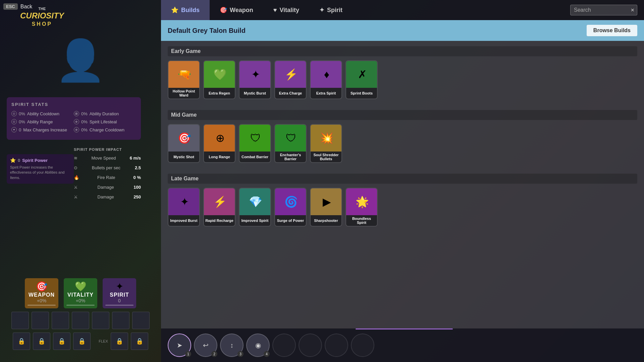  Describe the element at coordinates (326, 74) in the screenshot. I see `extra-spirit-icon: ♦` at that location.